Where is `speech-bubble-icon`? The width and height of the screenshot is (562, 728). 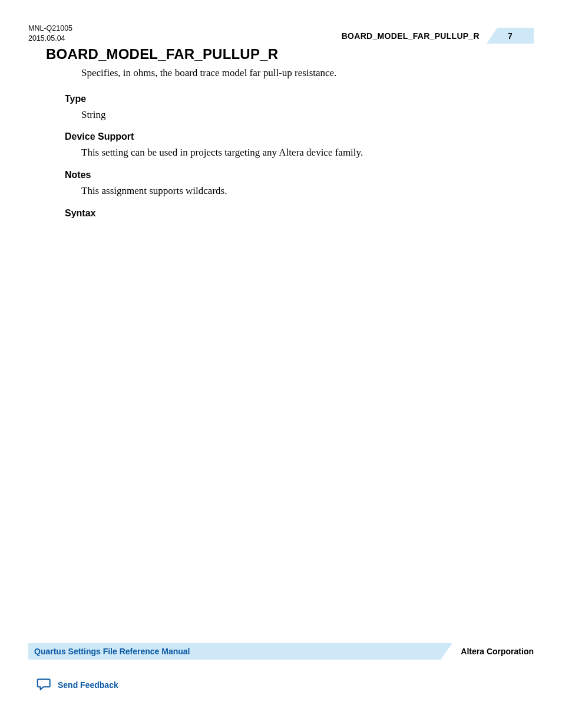
speech-bubble-icon is located at coordinates (44, 685).